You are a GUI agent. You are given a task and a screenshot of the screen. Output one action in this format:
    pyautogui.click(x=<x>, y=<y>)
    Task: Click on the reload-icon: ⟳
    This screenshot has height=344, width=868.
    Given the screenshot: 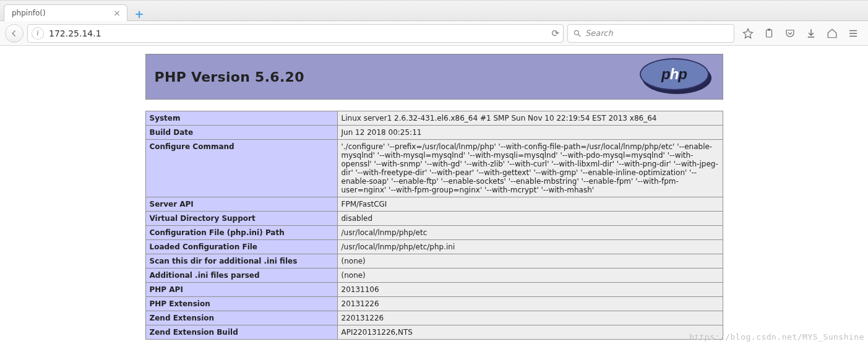 What is the action you would take?
    pyautogui.click(x=556, y=33)
    